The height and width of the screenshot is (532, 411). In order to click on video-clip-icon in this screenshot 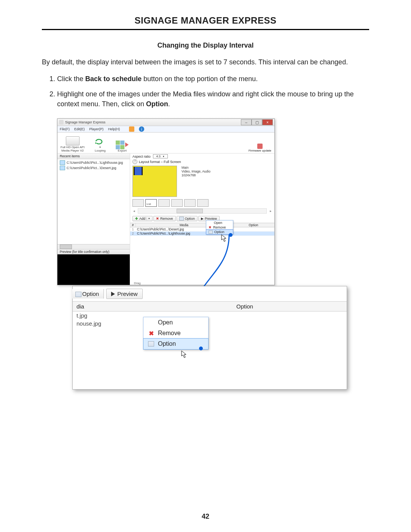, I will do `click(138, 171)`.